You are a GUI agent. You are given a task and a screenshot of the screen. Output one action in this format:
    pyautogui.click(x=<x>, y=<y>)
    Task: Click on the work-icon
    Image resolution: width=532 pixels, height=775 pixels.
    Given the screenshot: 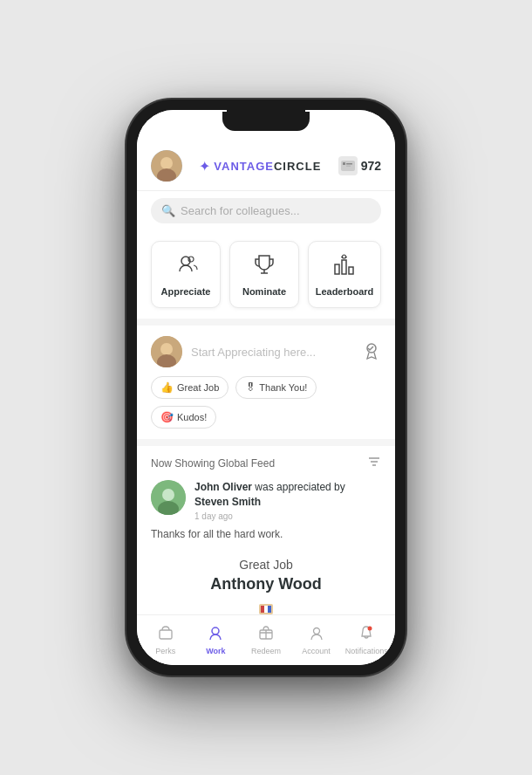 What is the action you would take?
    pyautogui.click(x=215, y=635)
    